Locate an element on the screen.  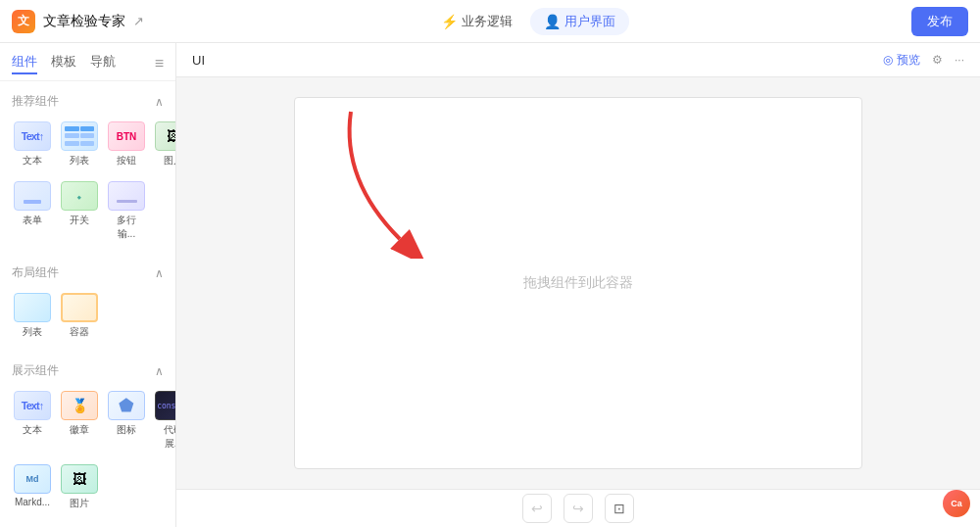
nav-business-logic: ⚡ 业务逻辑 is located at coordinates (476, 22).